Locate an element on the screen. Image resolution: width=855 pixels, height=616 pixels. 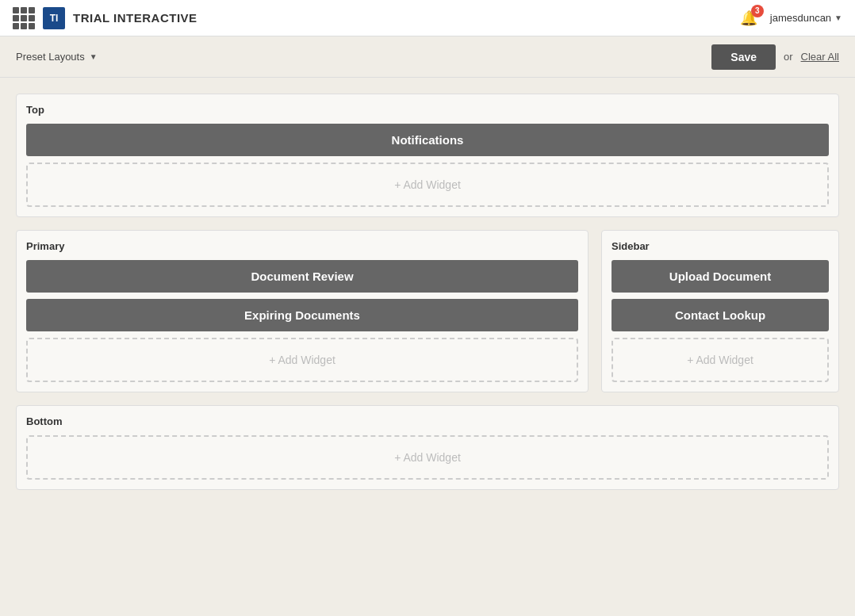
sidebar-add-widget-btn: + Add Widget is located at coordinates (720, 360).